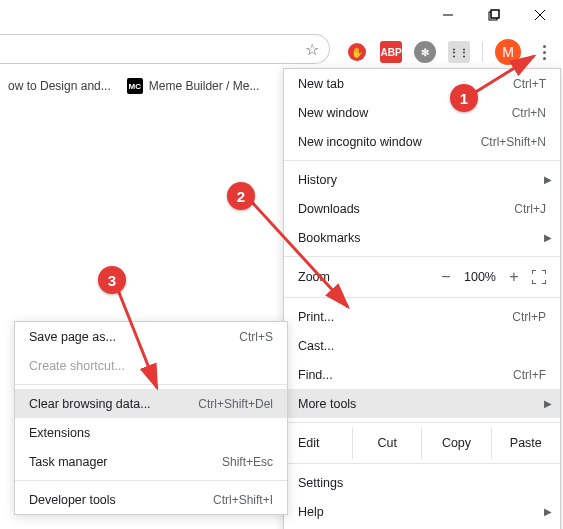 The height and width of the screenshot is (529, 563). I want to click on menu-more-tools: More tools▶, so click(422, 404).